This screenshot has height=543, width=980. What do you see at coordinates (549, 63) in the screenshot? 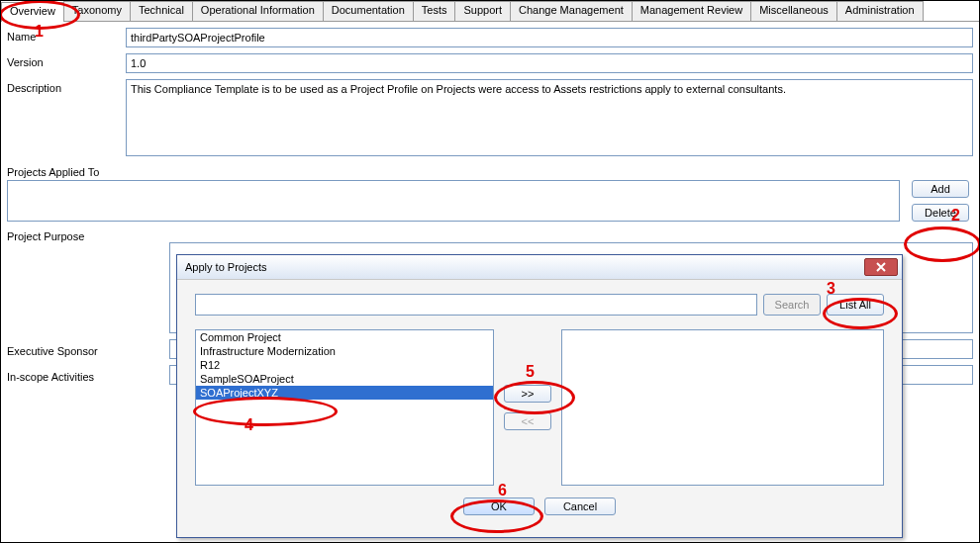
I see `version-input` at bounding box center [549, 63].